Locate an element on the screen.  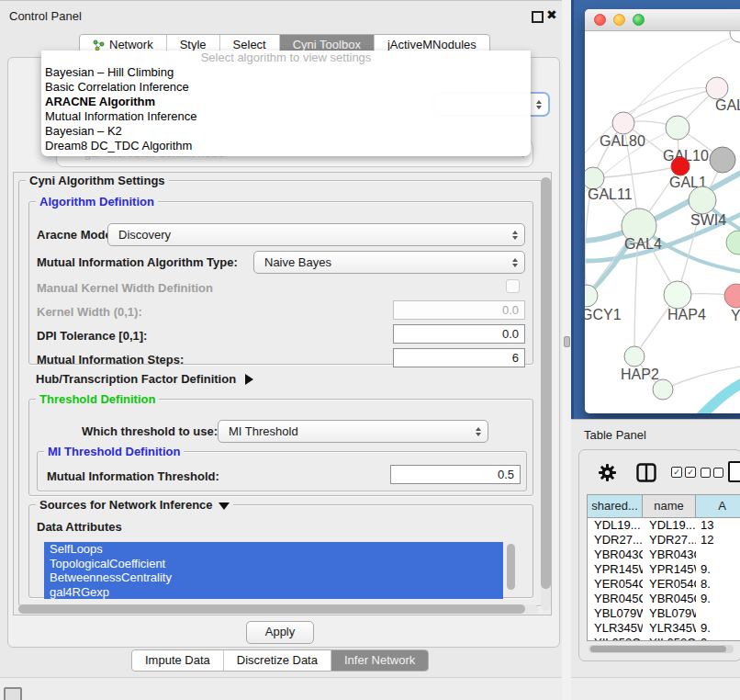
kernel-width-field: 0.0 is located at coordinates (459, 310).